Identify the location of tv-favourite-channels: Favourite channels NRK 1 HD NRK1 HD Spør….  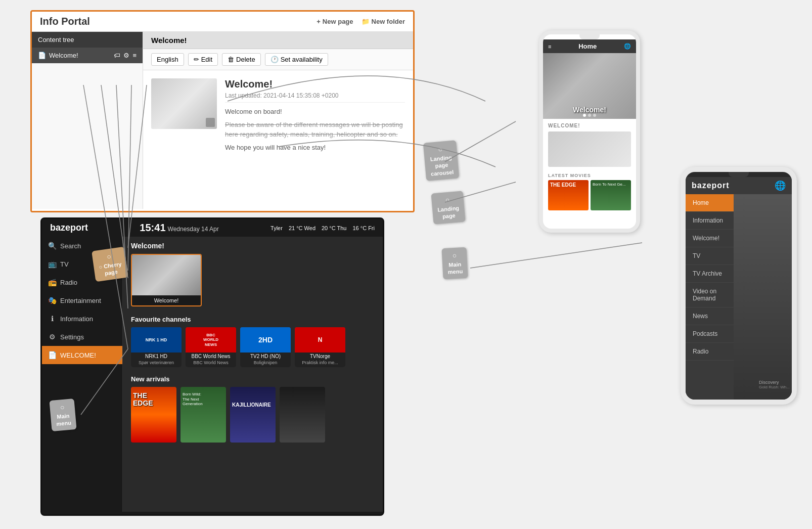
(253, 341).